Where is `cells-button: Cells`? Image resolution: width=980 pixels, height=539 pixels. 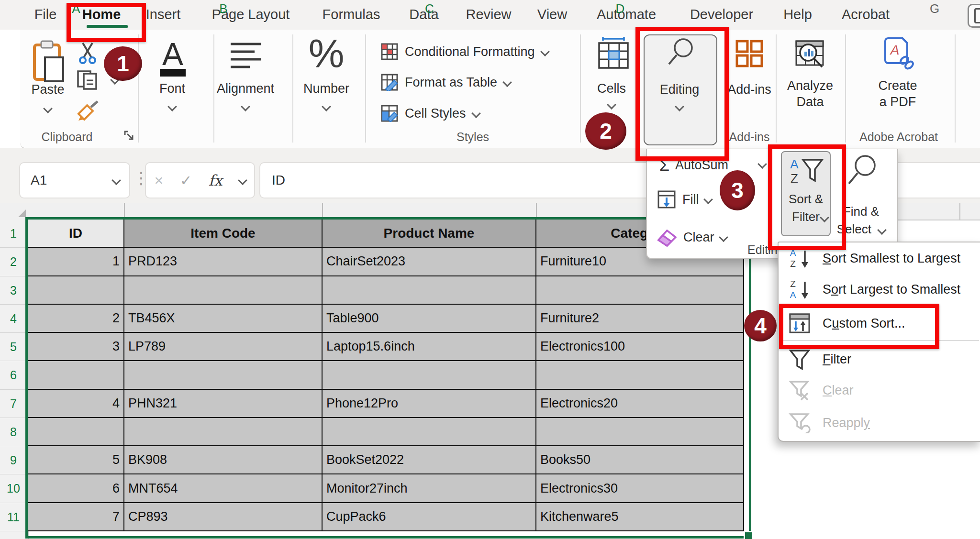 cells-button: Cells is located at coordinates (612, 89).